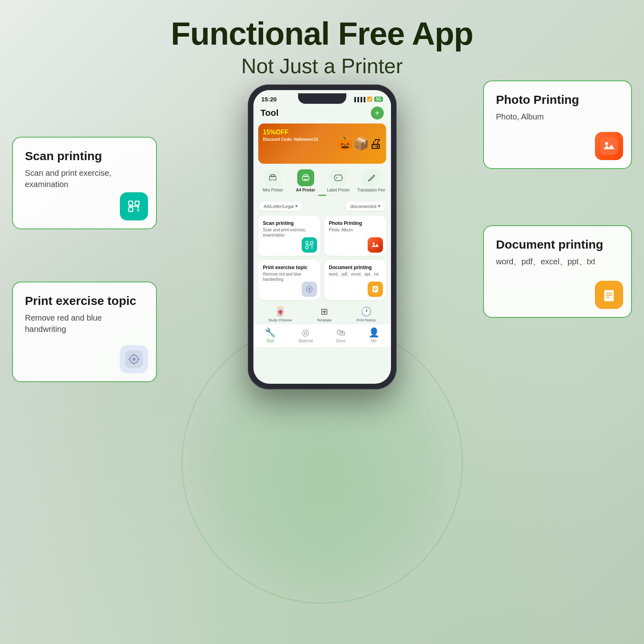  I want to click on app-header: Tool +, so click(322, 114).